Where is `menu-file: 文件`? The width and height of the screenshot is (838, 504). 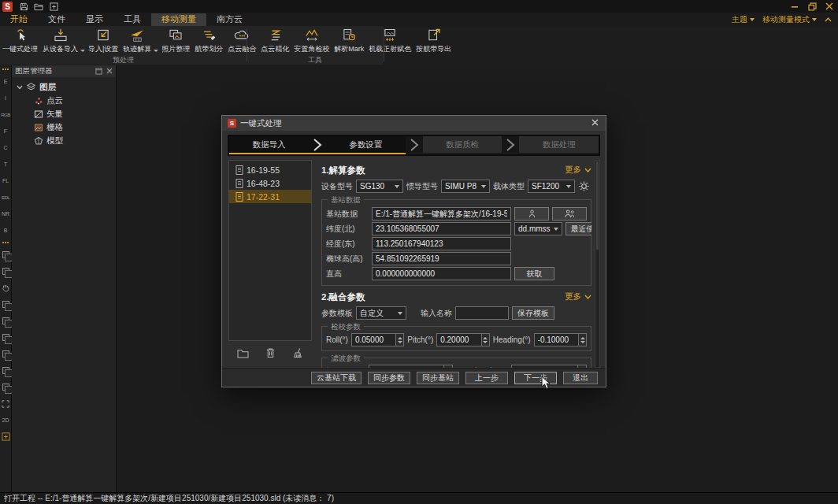
menu-file: 文件 is located at coordinates (57, 20).